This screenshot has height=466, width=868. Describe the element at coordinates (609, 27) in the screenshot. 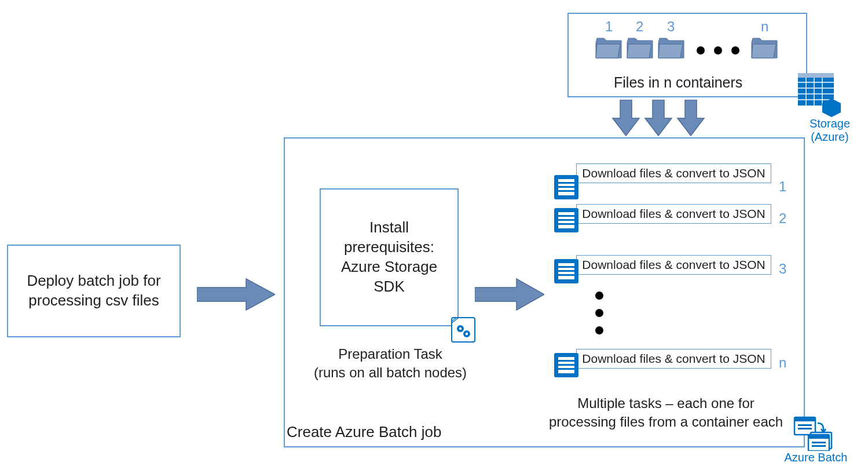

I see `container-number: 1` at that location.